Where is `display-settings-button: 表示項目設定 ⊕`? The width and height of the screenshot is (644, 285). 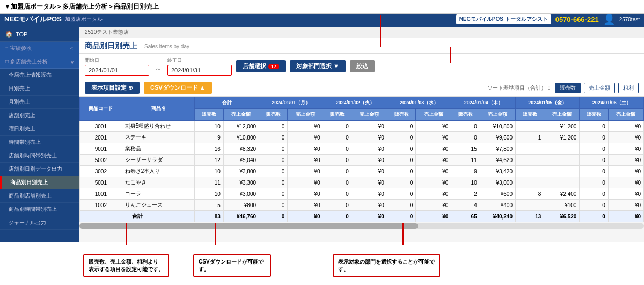 display-settings-button: 表示項目設定 ⊕ is located at coordinates (112, 88).